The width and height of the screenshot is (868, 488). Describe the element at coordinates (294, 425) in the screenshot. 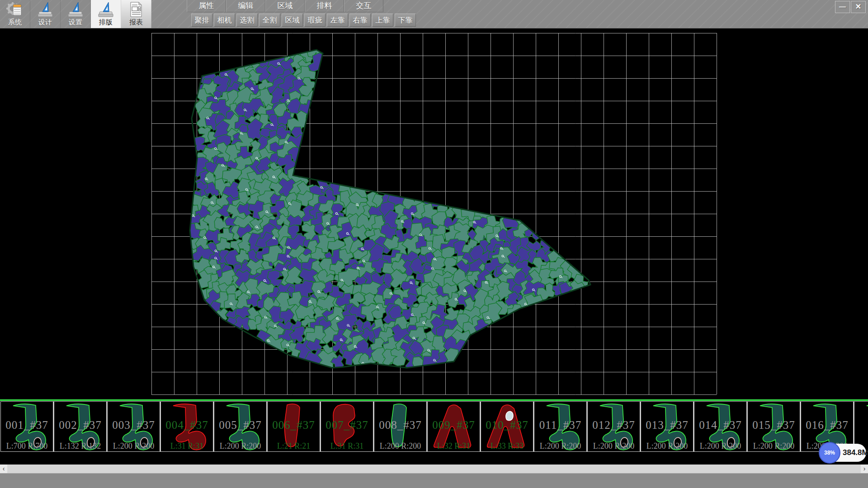

I see `piece-name: 006_#37` at that location.